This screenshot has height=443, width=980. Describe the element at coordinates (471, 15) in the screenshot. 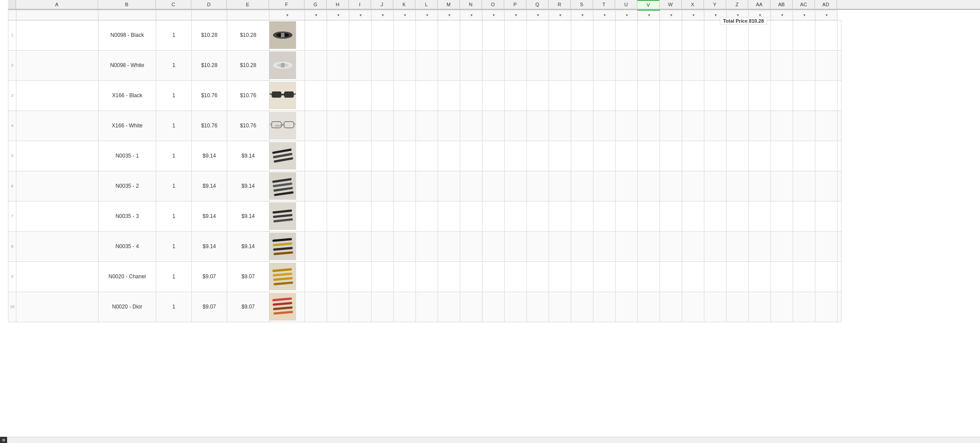

I see `col-n-header: ▼` at that location.